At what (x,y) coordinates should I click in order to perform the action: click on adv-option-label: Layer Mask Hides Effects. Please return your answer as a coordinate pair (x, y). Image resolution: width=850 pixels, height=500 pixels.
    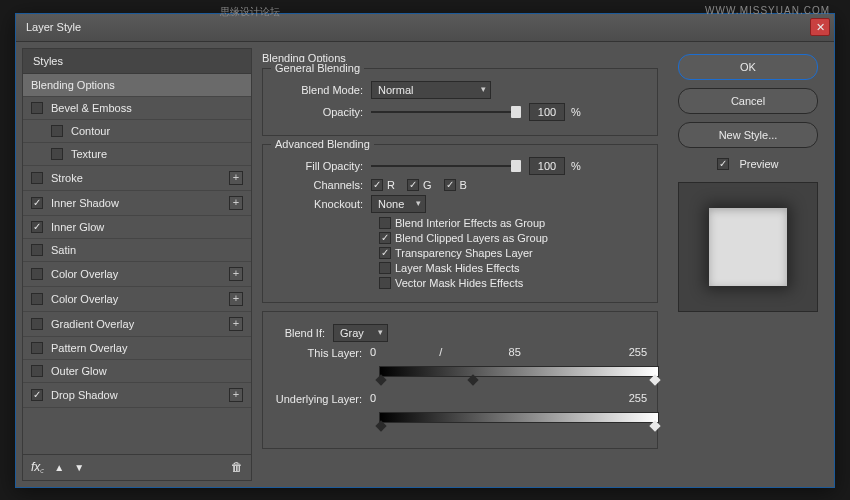
    Looking at the image, I should click on (458, 268).